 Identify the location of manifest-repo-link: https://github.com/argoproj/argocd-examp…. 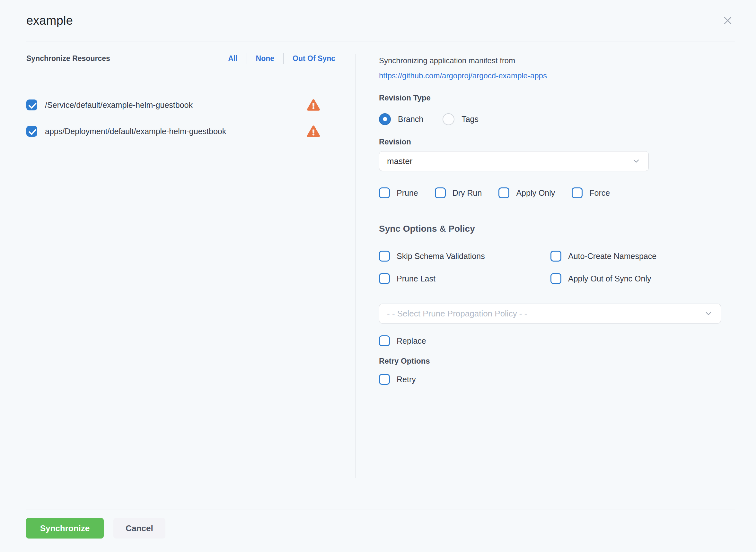
(463, 76).